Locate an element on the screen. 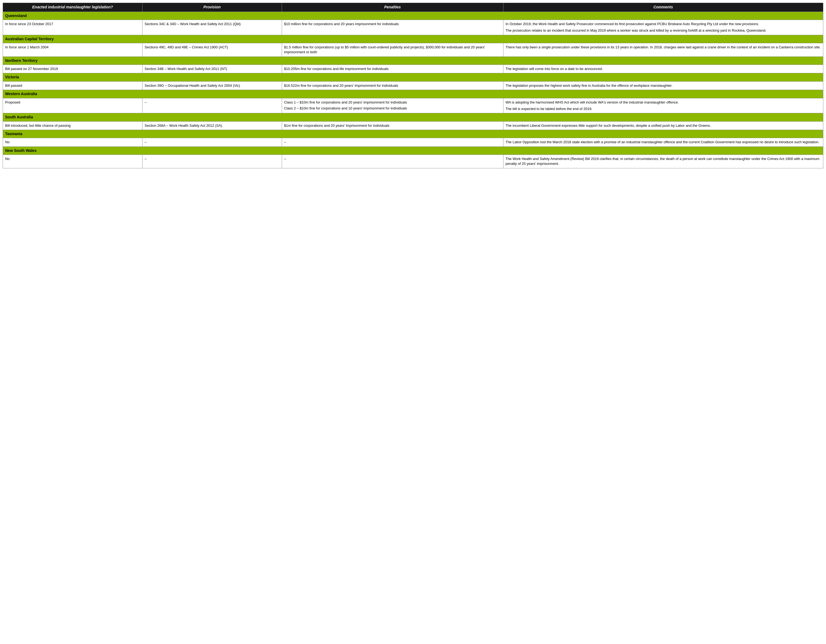  header-provision: Provision is located at coordinates (212, 8).